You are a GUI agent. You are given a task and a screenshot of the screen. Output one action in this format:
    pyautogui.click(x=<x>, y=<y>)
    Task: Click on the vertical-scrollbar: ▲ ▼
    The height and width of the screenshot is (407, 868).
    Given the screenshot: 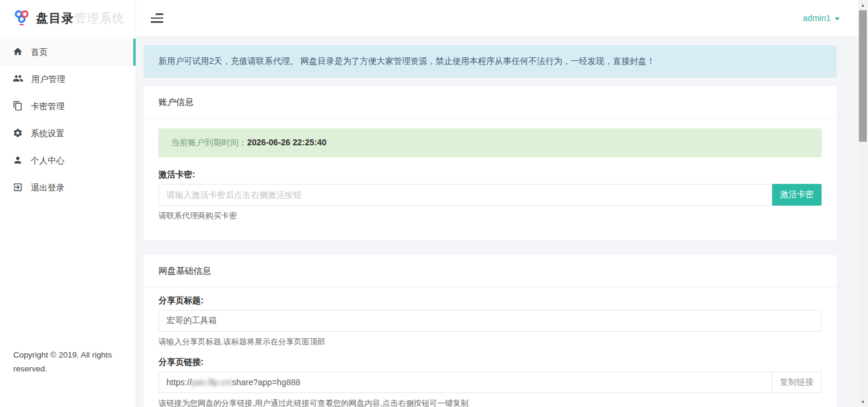 What is the action you would take?
    pyautogui.click(x=863, y=204)
    